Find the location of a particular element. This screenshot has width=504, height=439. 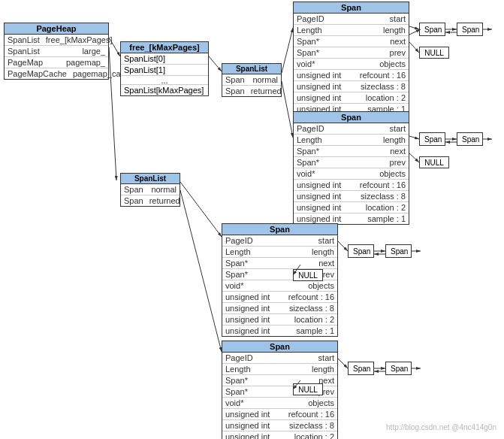

span1-row-4: Span* prev is located at coordinates (352, 53).